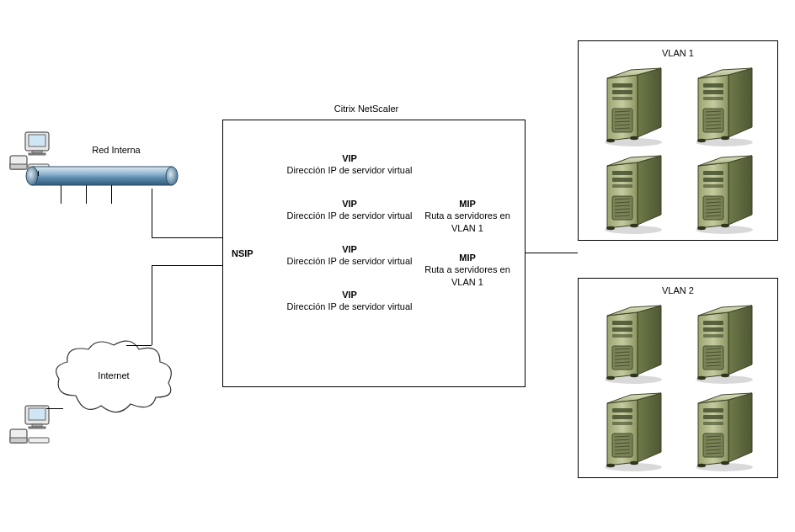 This screenshot has width=795, height=532. Describe the element at coordinates (366, 109) in the screenshot. I see `netscaler-title-text: Citrix NetScaler` at that location.